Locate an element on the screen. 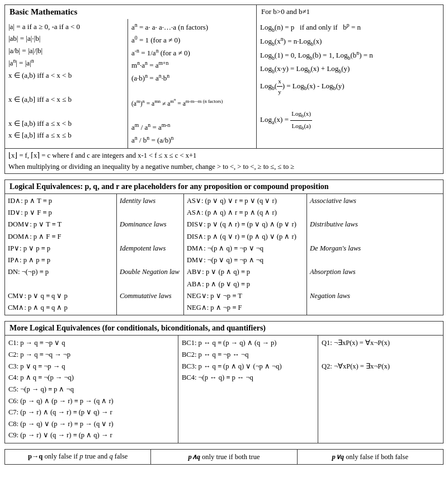 This screenshot has height=477, width=448. le-line: De Morgan's laws is located at coordinates (375, 248).